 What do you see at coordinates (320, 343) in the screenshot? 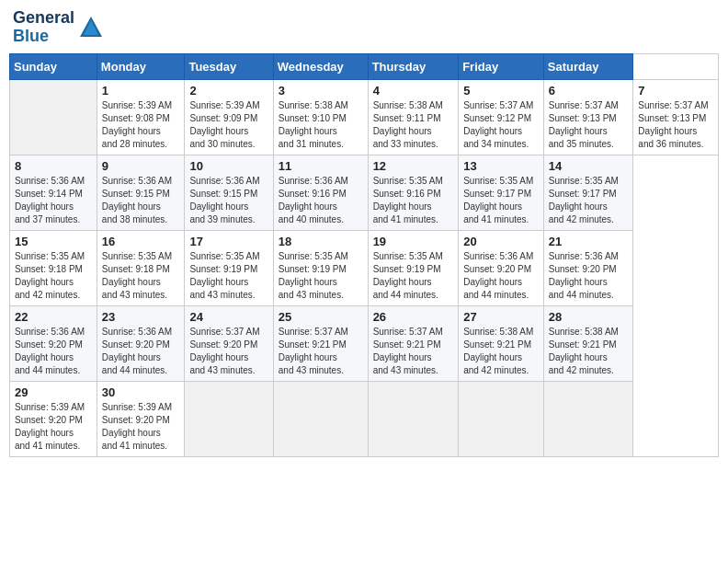
I see `calendar-day-cell: 25 Sunrise: 5:37 AM Sunset: 9:21 PM Dayl…` at bounding box center [320, 343].